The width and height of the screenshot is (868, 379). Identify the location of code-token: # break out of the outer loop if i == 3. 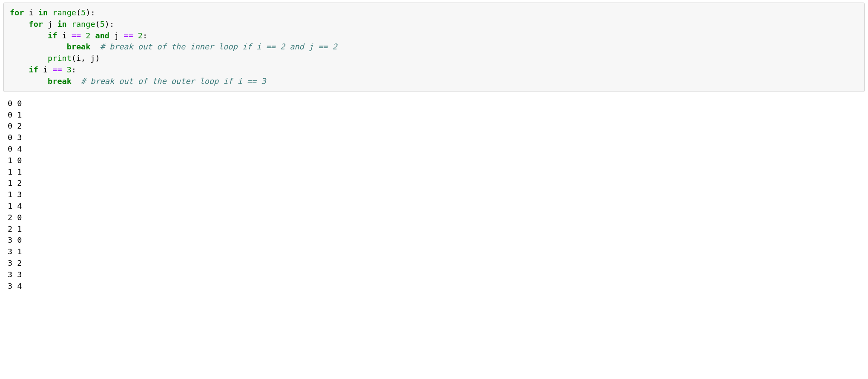
(173, 81).